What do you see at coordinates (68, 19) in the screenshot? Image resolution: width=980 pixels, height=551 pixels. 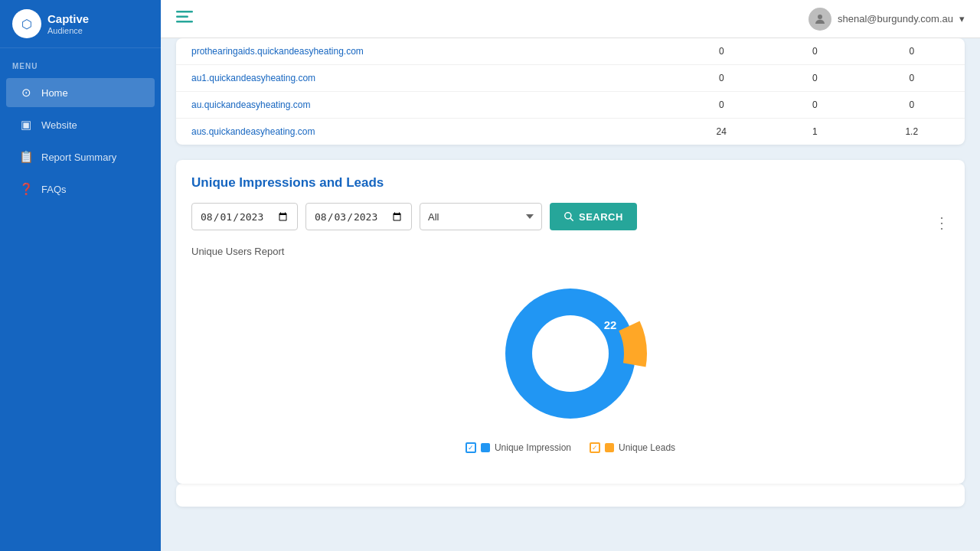 I see `app-name: Captive` at bounding box center [68, 19].